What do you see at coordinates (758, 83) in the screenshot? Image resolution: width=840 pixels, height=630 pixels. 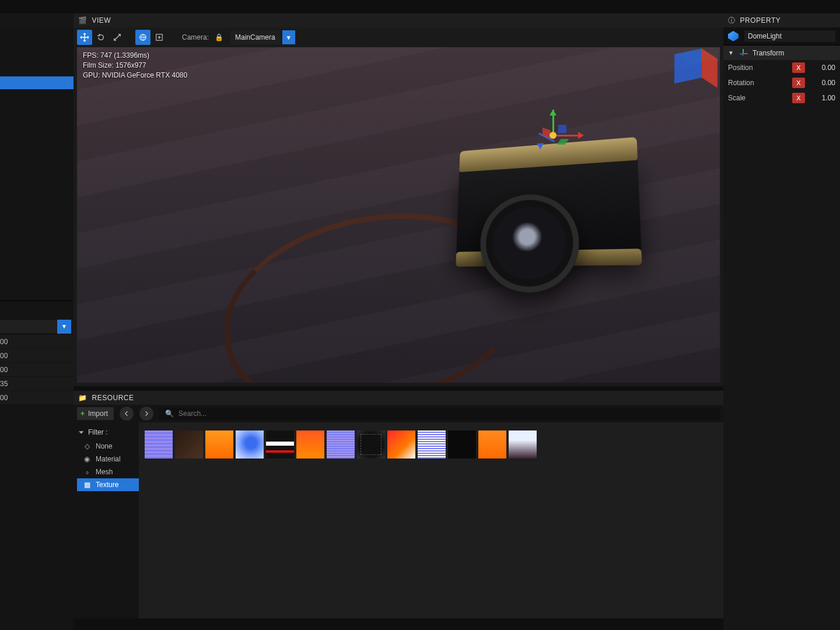 I see `rotation-label: Rotation` at bounding box center [758, 83].